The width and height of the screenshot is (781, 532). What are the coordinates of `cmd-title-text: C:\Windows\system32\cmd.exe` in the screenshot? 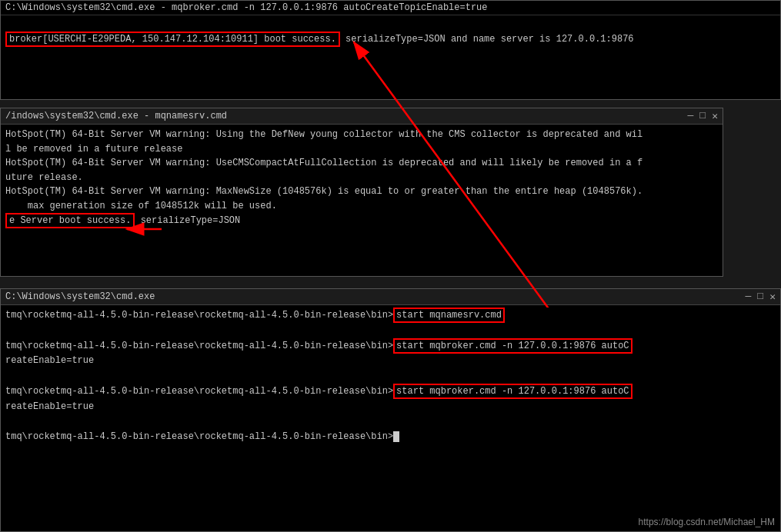 It's located at (80, 297).